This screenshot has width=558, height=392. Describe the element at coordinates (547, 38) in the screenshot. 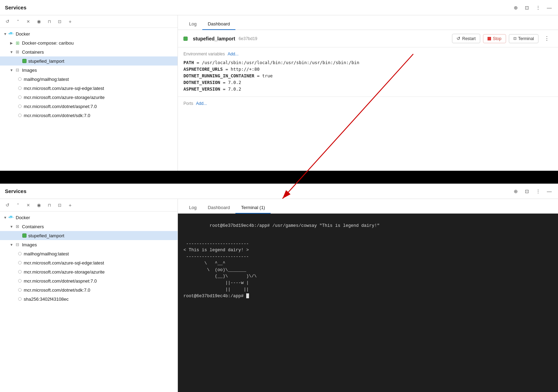

I see `more-button-top: ⋮` at that location.